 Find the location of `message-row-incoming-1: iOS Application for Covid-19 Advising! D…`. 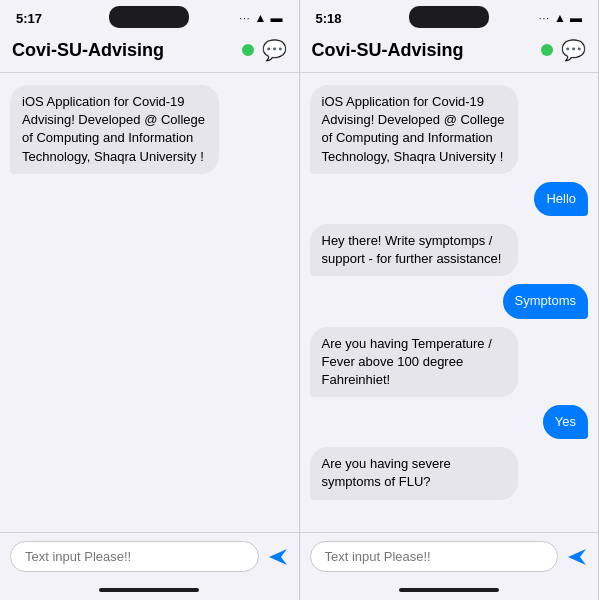

message-row-incoming-1: iOS Application for Covid-19 Advising! D… is located at coordinates (450, 130).